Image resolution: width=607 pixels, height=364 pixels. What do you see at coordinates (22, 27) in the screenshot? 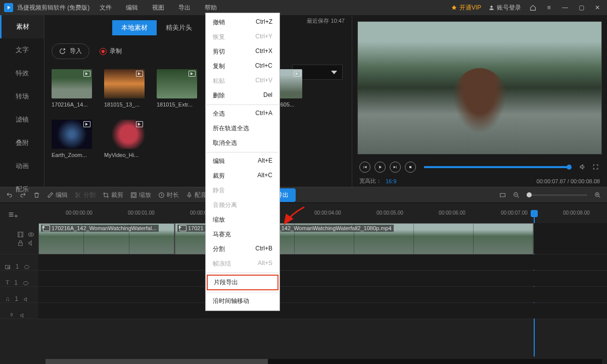
I see `nav-media: 素材` at bounding box center [22, 27].